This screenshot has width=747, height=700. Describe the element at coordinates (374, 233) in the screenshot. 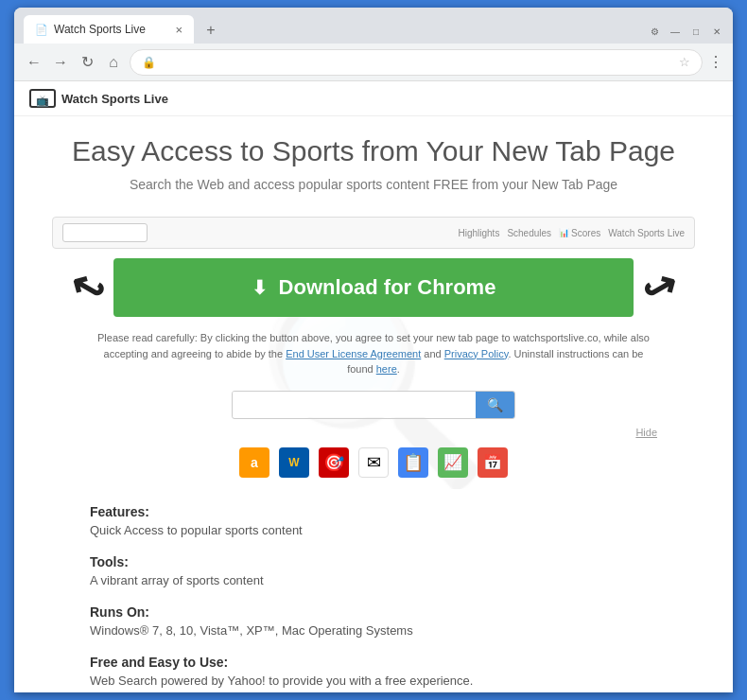

I see `preview-bar: Highlights Schedules 📊 Scores Watch Spor…` at that location.